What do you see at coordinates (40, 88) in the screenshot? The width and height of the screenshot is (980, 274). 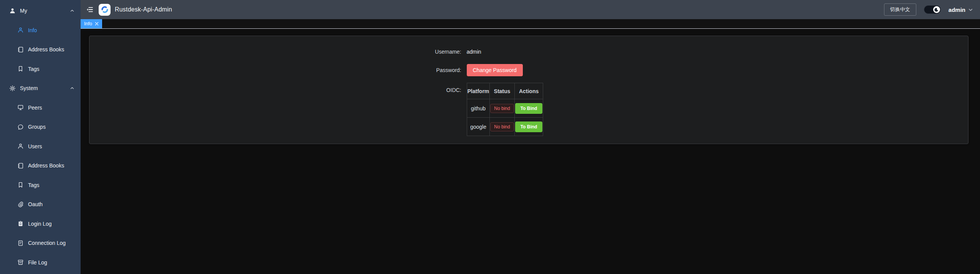 I see `sidebar-group-system: System` at bounding box center [40, 88].